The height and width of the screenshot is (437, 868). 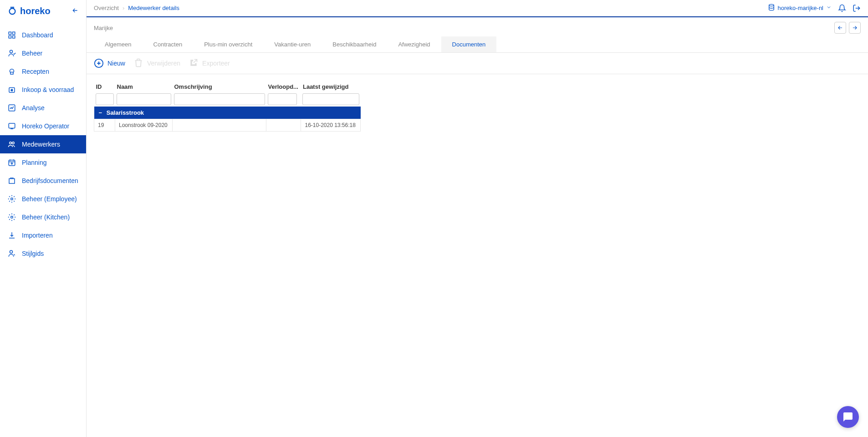 What do you see at coordinates (228, 113) in the screenshot?
I see `table-group-row: − Salarisstrook` at bounding box center [228, 113].